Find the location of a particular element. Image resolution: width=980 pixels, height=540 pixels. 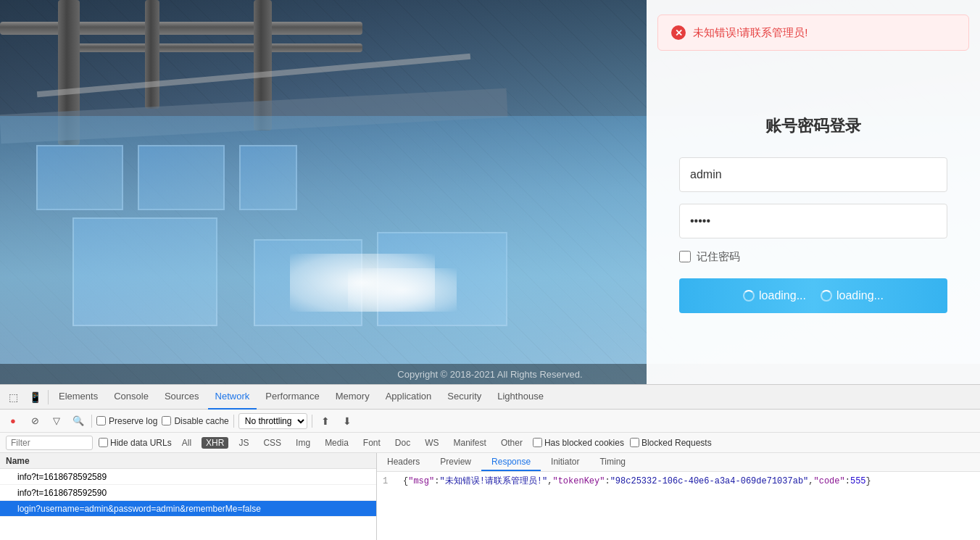

devtools-toolbar: ● ⊘ ▽ 🔍 Preserve log Disable cache No th… is located at coordinates (490, 421).